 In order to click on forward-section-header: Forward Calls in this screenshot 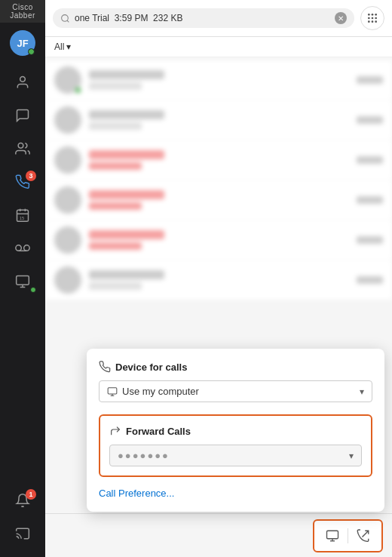, I will do `click(235, 431)`.